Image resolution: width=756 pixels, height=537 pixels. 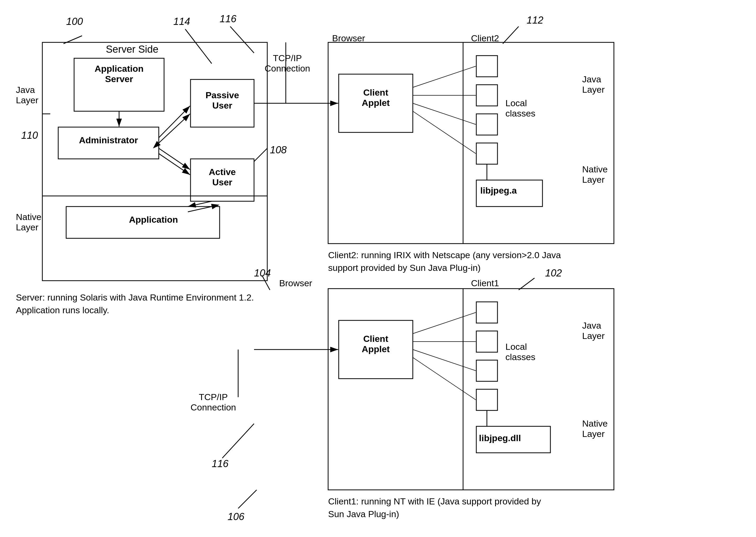 What do you see at coordinates (376, 98) in the screenshot?
I see `client-applet-top-label: ClientApplet` at bounding box center [376, 98].